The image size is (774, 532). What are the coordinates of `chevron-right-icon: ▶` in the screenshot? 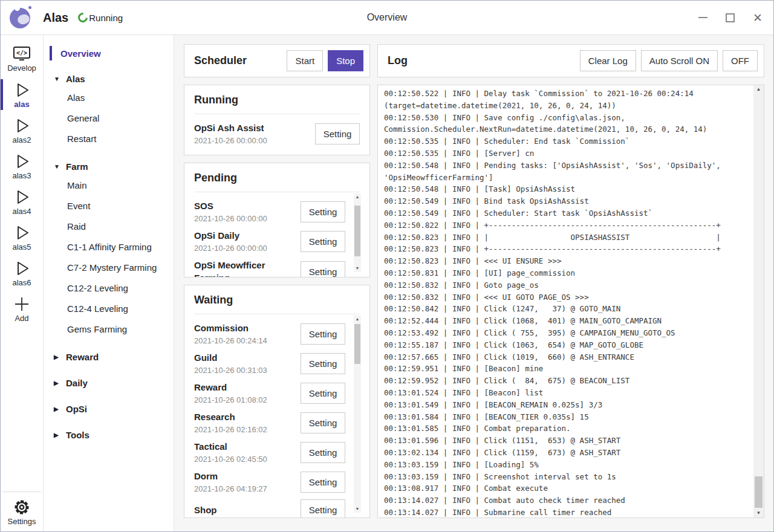 It's located at (57, 409).